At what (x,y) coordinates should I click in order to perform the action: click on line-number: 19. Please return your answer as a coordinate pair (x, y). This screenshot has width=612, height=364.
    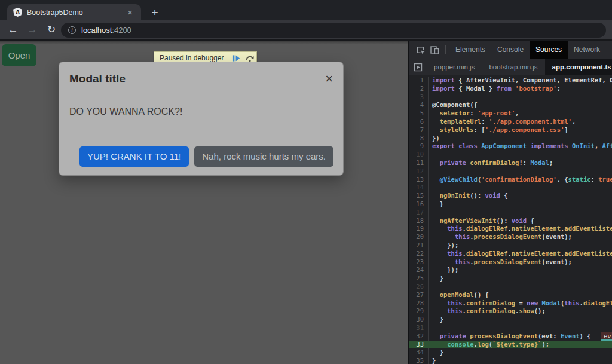
    Looking at the image, I should click on (418, 229).